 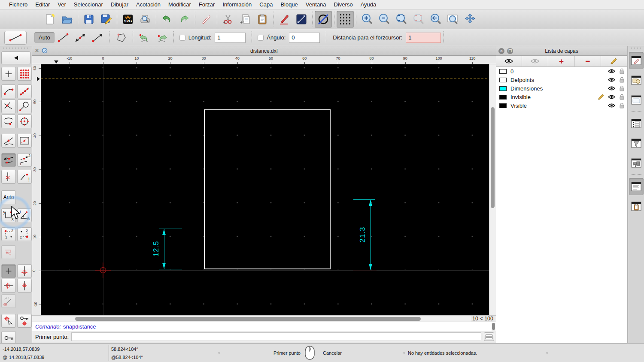 What do you see at coordinates (267, 190) in the screenshot?
I see `rectangle-entity` at bounding box center [267, 190].